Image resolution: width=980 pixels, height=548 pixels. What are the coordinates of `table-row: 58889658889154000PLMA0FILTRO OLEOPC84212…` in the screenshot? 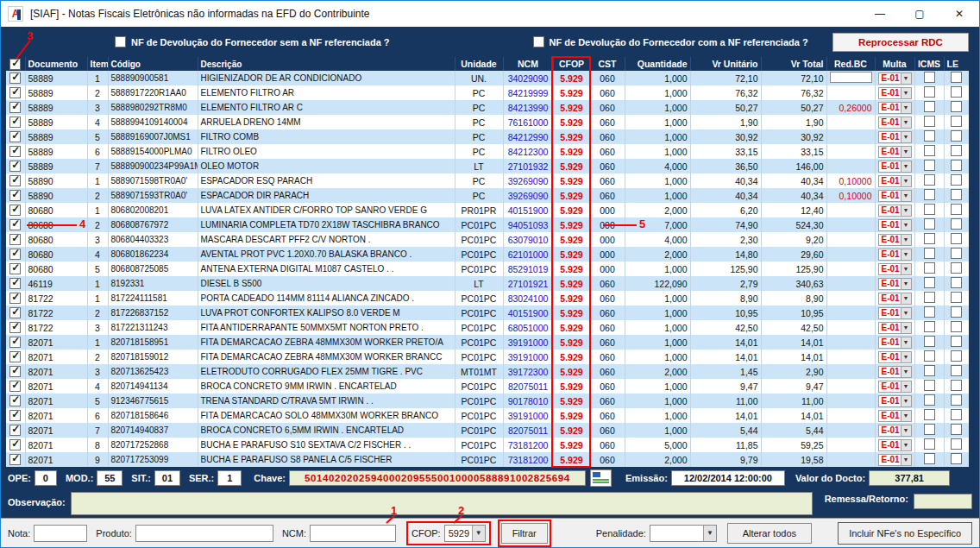 It's located at (487, 152).